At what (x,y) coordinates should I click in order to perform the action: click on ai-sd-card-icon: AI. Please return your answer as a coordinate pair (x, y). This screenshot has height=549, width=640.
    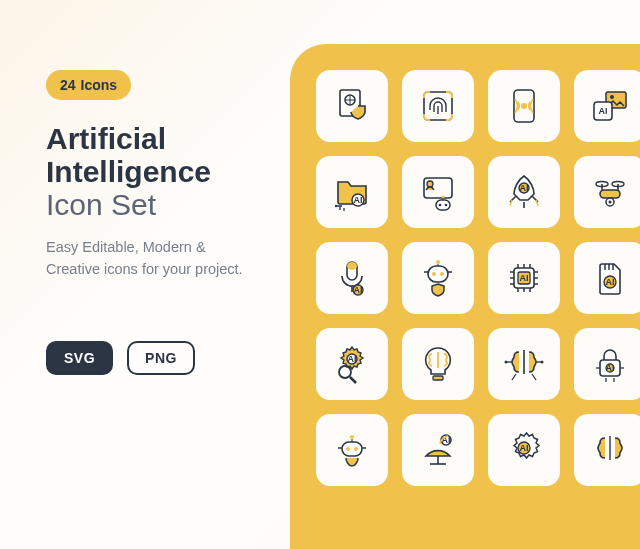
    Looking at the image, I should click on (607, 278).